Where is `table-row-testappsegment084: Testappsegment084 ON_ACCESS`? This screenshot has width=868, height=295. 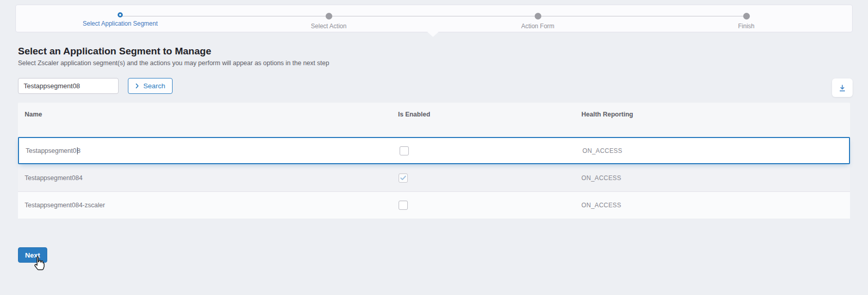
table-row-testappsegment084: Testappsegment084 ON_ACCESS is located at coordinates (434, 178).